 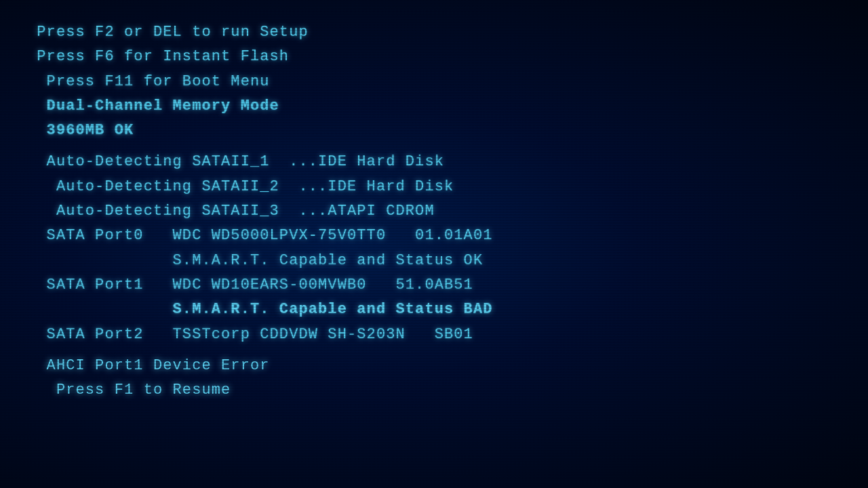 I want to click on bios-line-line8: Auto-Detecting SATAII_3 ...ATAPI CDROM, so click(x=434, y=211).